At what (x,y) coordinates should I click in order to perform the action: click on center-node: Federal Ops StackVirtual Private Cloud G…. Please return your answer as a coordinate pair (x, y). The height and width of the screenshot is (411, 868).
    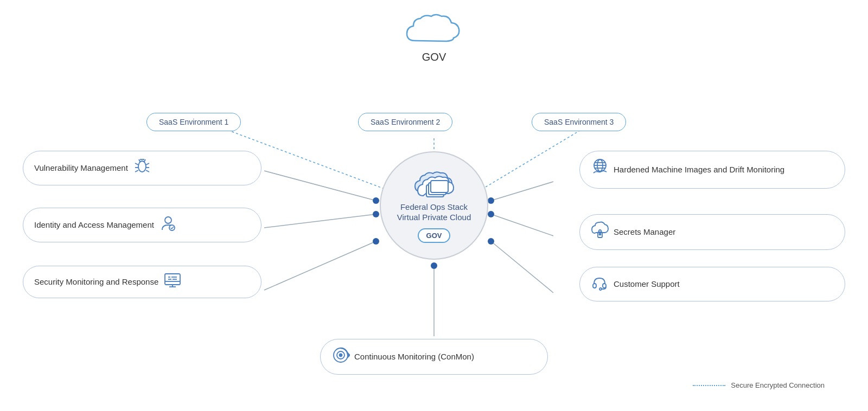
    Looking at the image, I should click on (434, 206).